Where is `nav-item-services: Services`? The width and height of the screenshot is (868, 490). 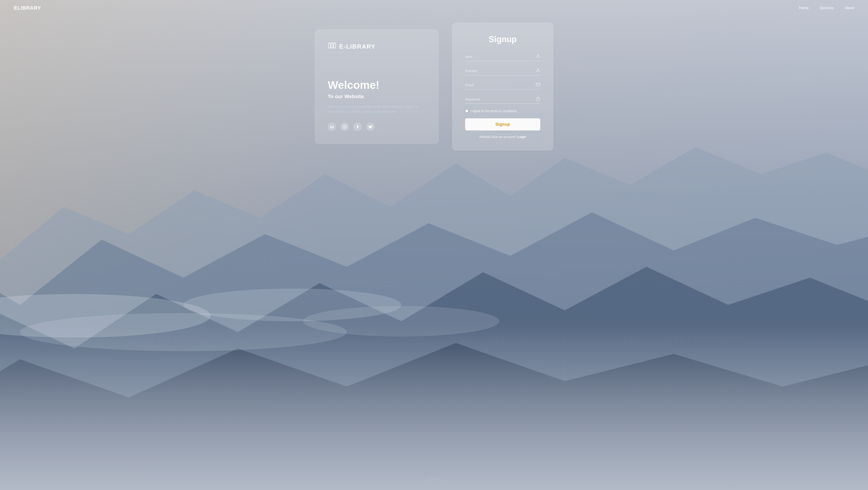 nav-item-services: Services is located at coordinates (827, 8).